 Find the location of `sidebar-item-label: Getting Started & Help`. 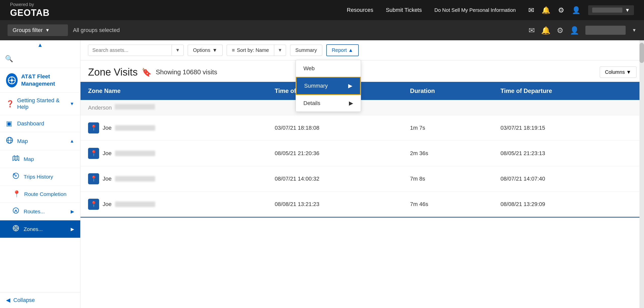

sidebar-item-label: Getting Started & Help is located at coordinates (42, 104).